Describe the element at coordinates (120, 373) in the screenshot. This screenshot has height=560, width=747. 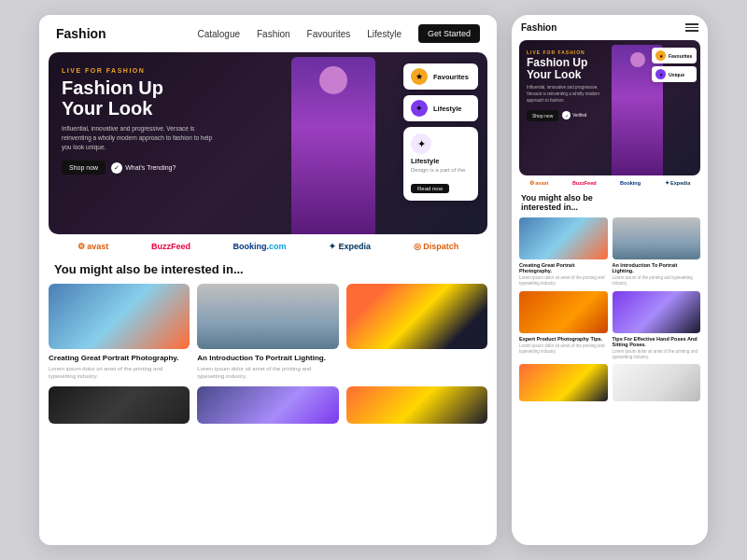
I see `article-desc-1: Lorem ipsum dolor sit amet of the printi…` at that location.